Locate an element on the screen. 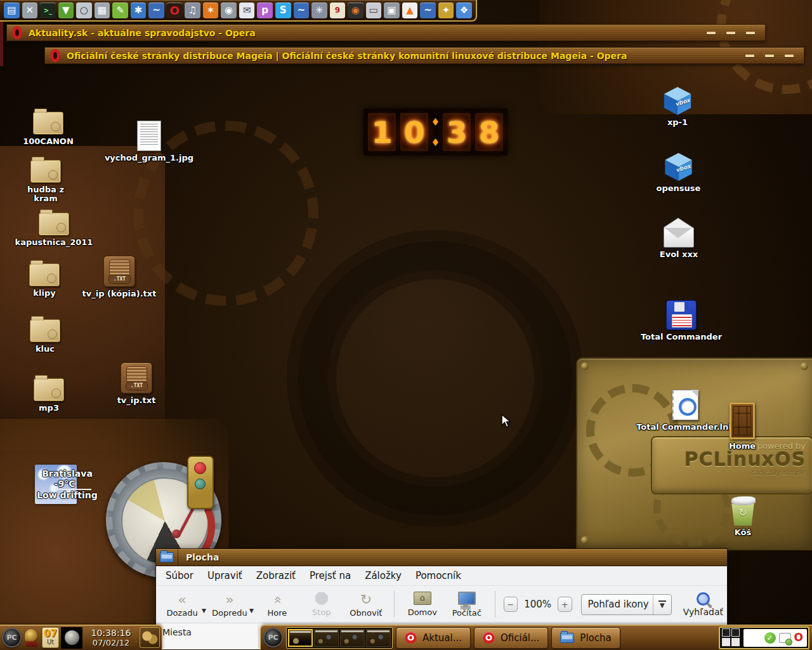 Image resolution: width=812 pixels, height=650 pixels. opera-window-1-titlebar: Aktuality.sk - aktuálne spravodajstvo - … is located at coordinates (386, 33).